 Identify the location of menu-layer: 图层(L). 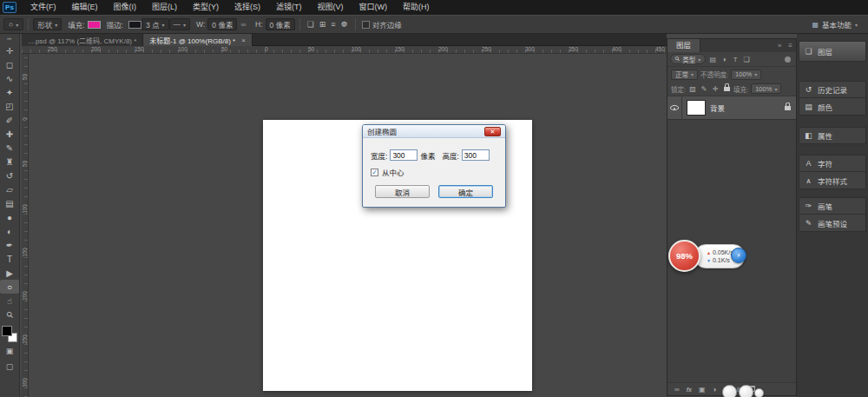
(165, 7).